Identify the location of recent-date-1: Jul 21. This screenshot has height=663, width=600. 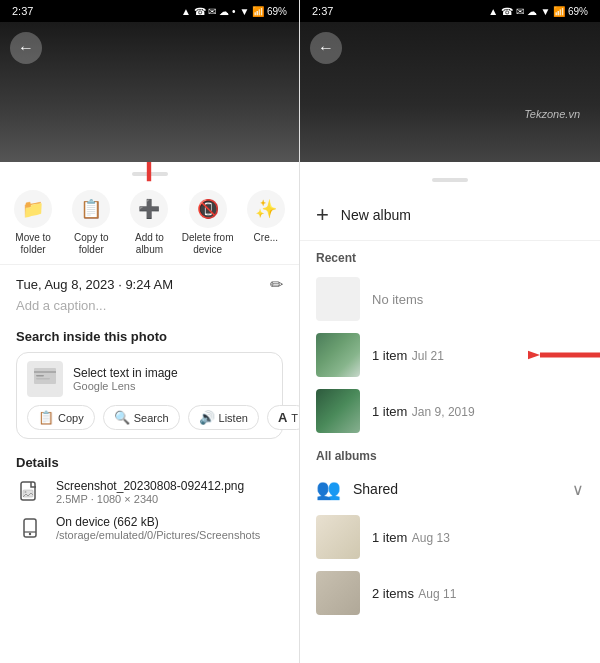
(428, 356).